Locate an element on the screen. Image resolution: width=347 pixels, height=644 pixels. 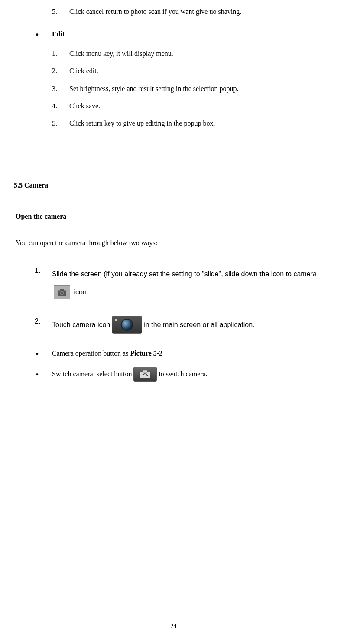
list-item: ● Camera operation button as Picture 5-2 is located at coordinates (187, 353).